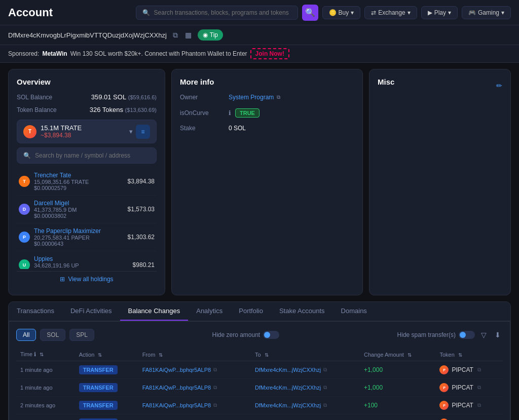  I want to click on search-icon: 🔍, so click(146, 13).